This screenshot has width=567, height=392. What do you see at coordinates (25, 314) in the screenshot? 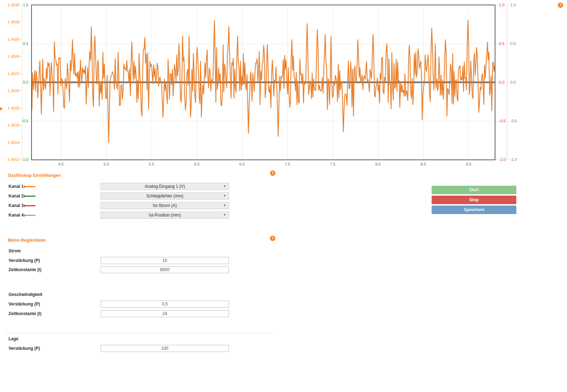
I see `geschwindigkeit-zeitkonstante-label: Zeitkonstante (I)` at bounding box center [25, 314].